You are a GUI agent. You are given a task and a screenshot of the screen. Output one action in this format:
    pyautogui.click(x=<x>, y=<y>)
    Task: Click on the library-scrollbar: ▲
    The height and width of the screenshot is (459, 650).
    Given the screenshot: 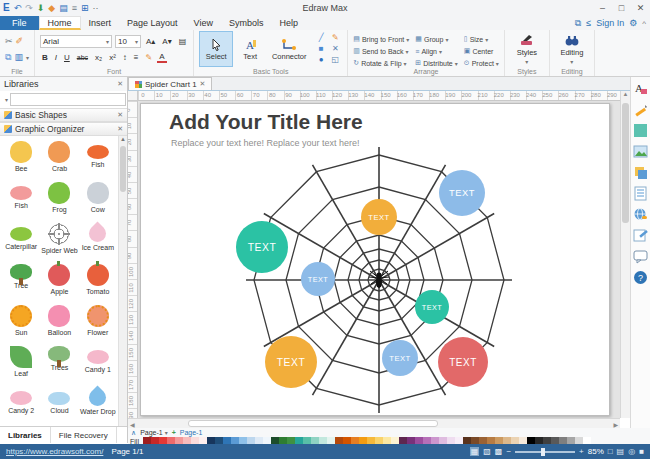 What is the action you would take?
    pyautogui.click(x=122, y=281)
    